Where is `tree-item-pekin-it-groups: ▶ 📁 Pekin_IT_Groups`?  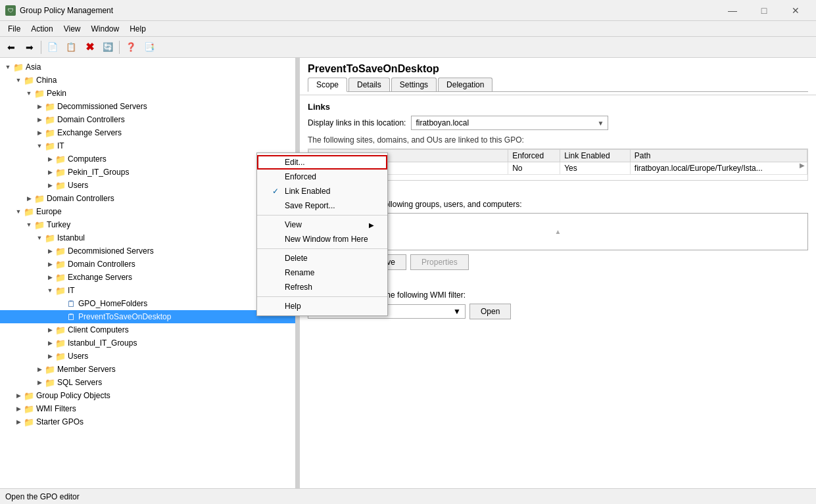 tree-item-pekin-it-groups: ▶ 📁 Pekin_IT_Groups is located at coordinates (147, 172).